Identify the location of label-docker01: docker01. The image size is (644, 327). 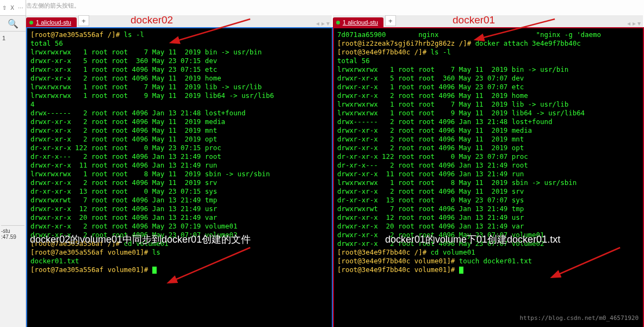
(474, 20).